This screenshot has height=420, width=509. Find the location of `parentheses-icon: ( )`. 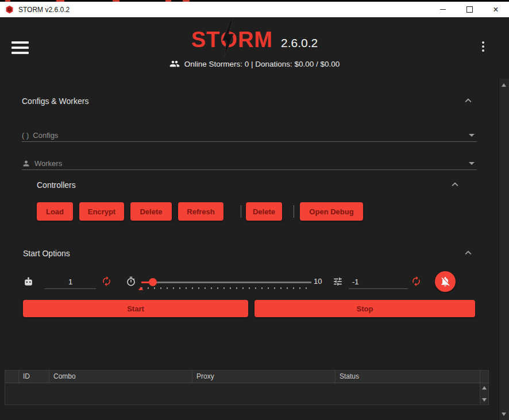

parentheses-icon: ( ) is located at coordinates (25, 136).